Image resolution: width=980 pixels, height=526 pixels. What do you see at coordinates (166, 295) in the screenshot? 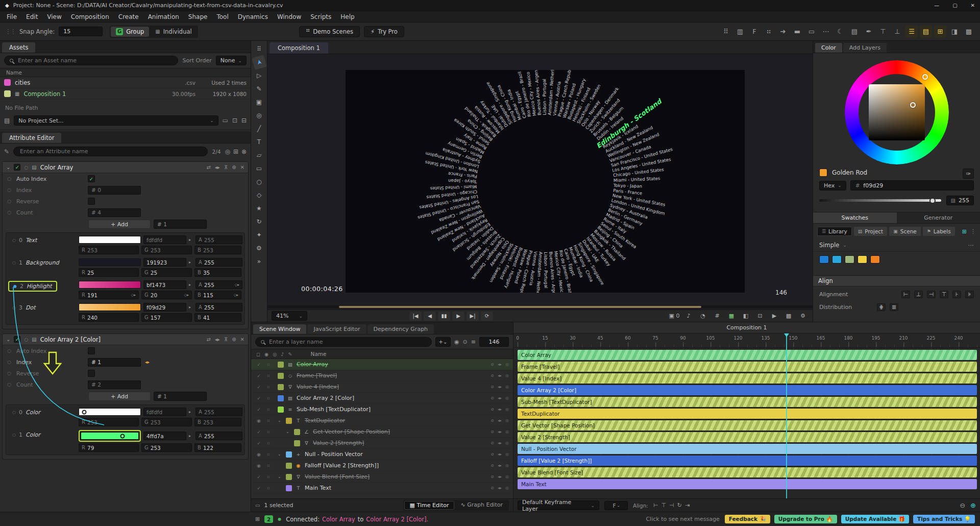
I see `green-value: G20◇▸` at bounding box center [166, 295].